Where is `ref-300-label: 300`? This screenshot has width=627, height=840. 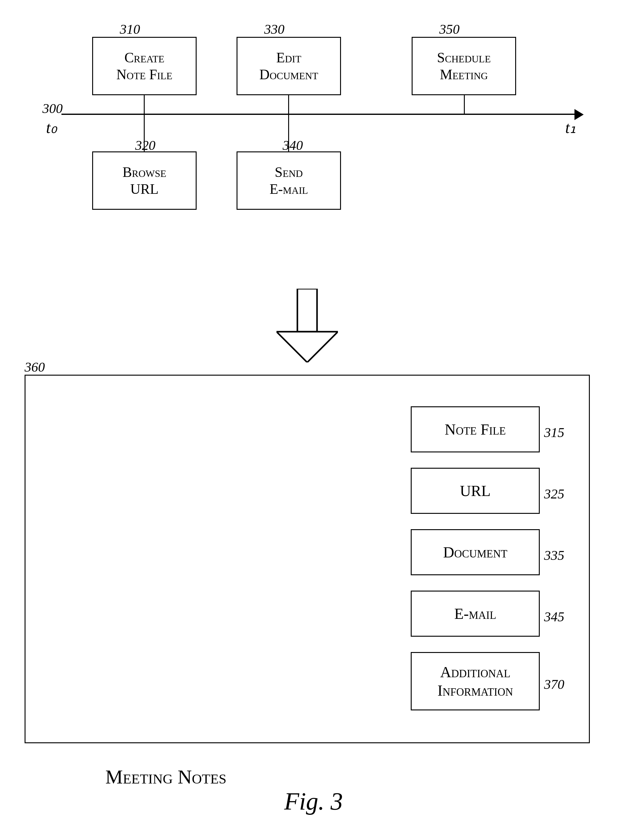 ref-300-label: 300 is located at coordinates (52, 109).